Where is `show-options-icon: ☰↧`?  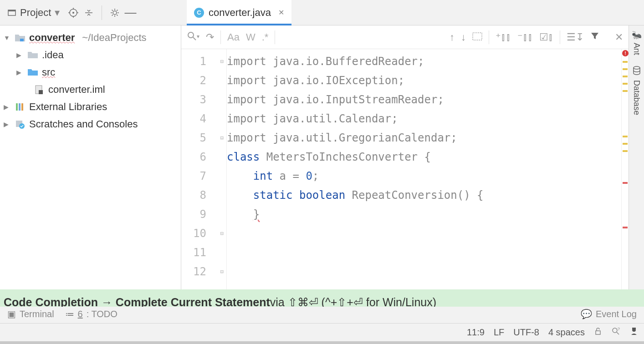
show-options-icon: ☰↧ is located at coordinates (575, 37).